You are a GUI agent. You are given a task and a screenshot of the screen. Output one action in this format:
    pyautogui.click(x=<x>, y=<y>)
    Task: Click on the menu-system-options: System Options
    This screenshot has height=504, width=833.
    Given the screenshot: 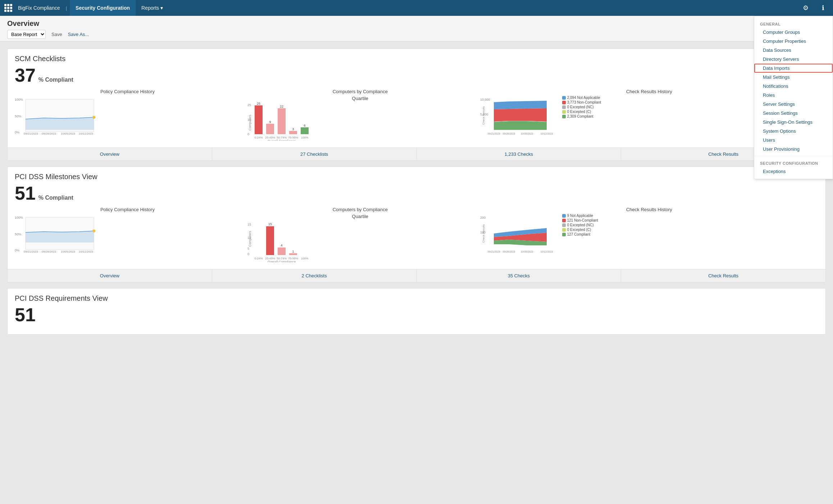 What is the action you would take?
    pyautogui.click(x=793, y=131)
    